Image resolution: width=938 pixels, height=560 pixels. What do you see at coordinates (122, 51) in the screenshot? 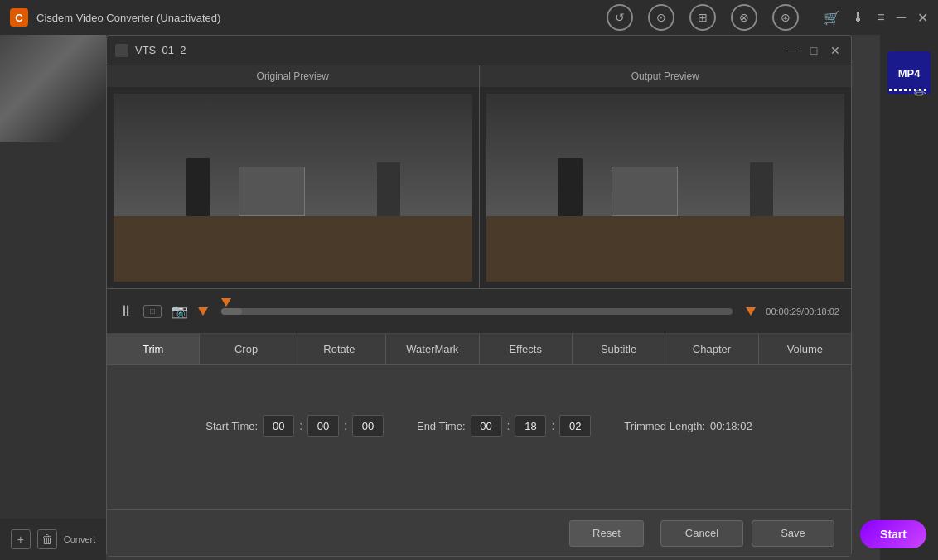
I see `modal-title-icon` at bounding box center [122, 51].